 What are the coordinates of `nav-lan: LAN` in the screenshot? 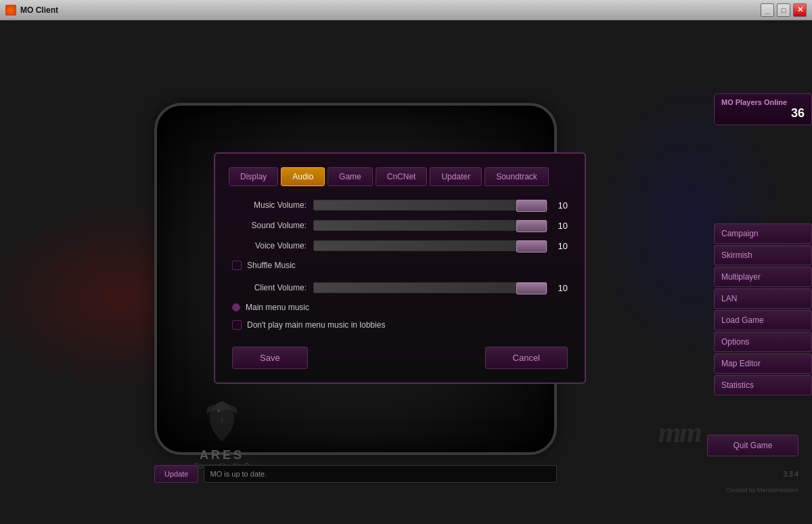 It's located at (763, 299).